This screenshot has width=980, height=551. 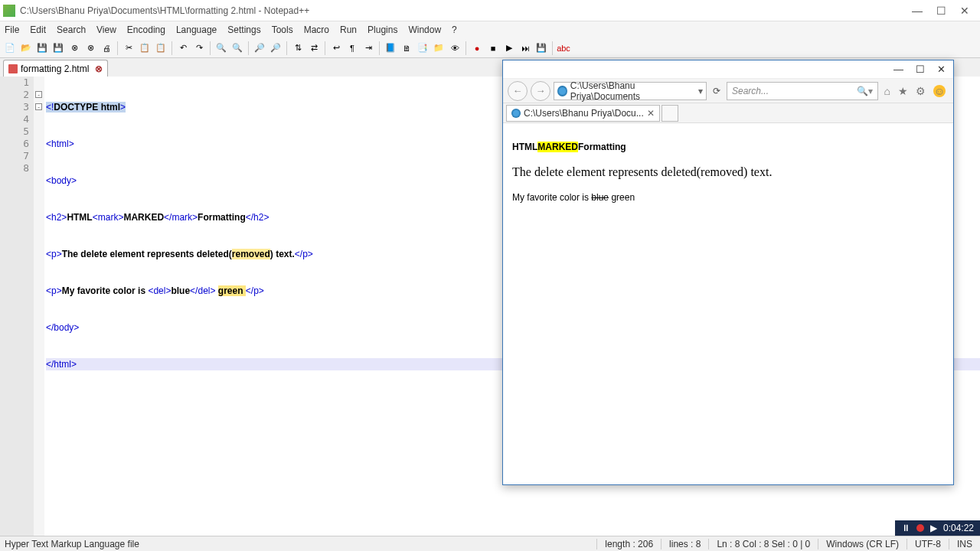 I want to click on copy-icon: 📋, so click(x=145, y=48).